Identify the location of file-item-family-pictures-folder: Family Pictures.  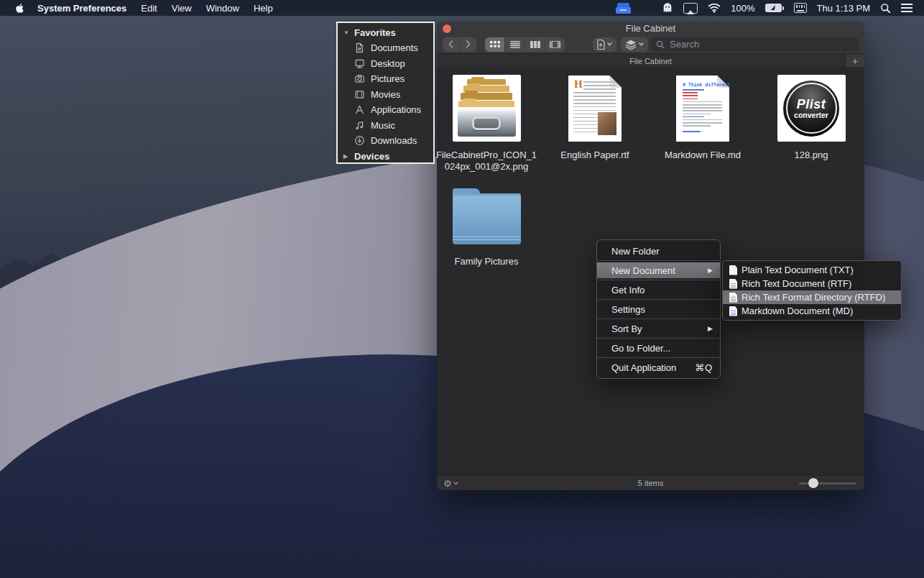
(489, 228).